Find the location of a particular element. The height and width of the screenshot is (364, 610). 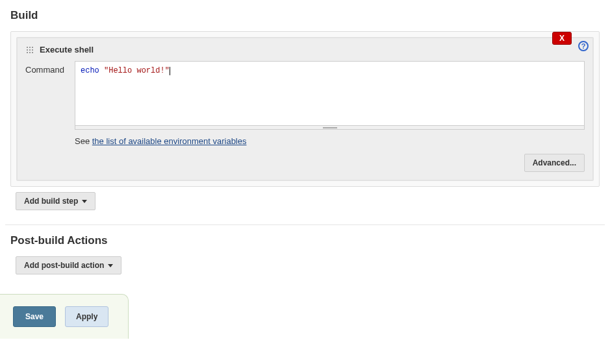

section-divider is located at coordinates (305, 224).